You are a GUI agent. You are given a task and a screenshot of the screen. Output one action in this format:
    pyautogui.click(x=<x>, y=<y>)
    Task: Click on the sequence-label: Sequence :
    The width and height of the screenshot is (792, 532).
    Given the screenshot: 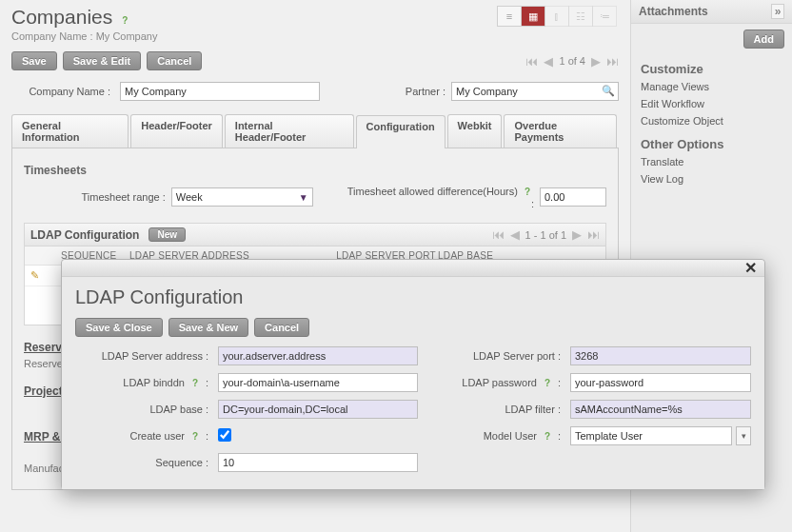 What is the action you would take?
    pyautogui.click(x=142, y=463)
    